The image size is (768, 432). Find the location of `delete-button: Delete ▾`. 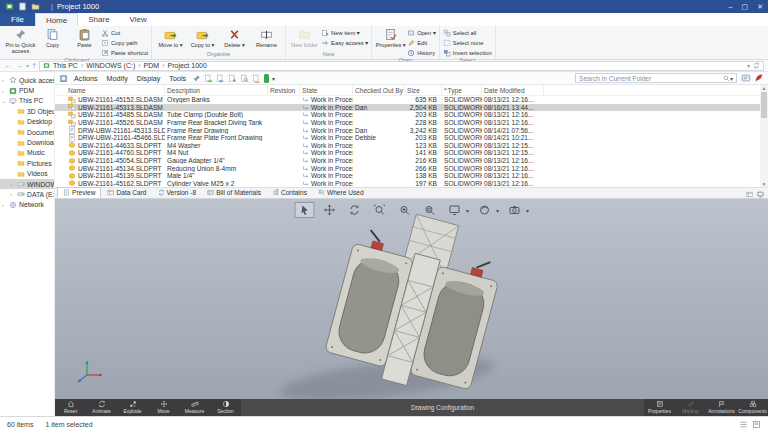

delete-button: Delete ▾ is located at coordinates (234, 38).